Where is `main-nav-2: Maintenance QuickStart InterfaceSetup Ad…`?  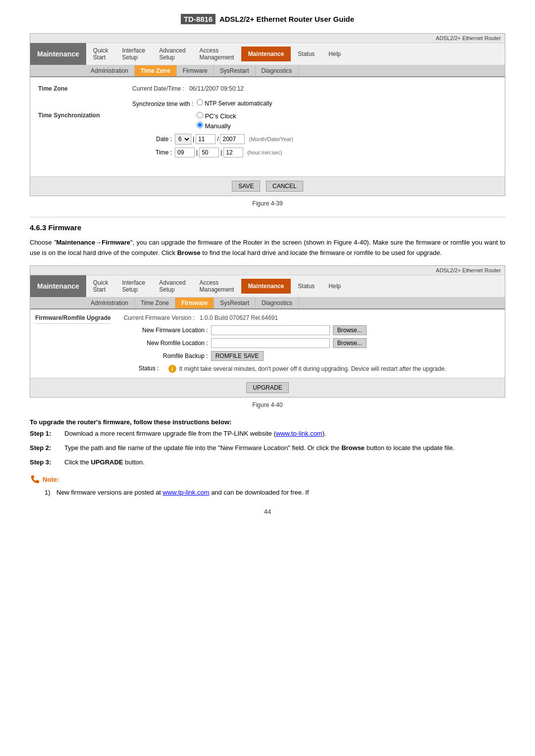 main-nav-2: Maintenance QuickStart InterfaceSetup Ad… is located at coordinates (268, 286).